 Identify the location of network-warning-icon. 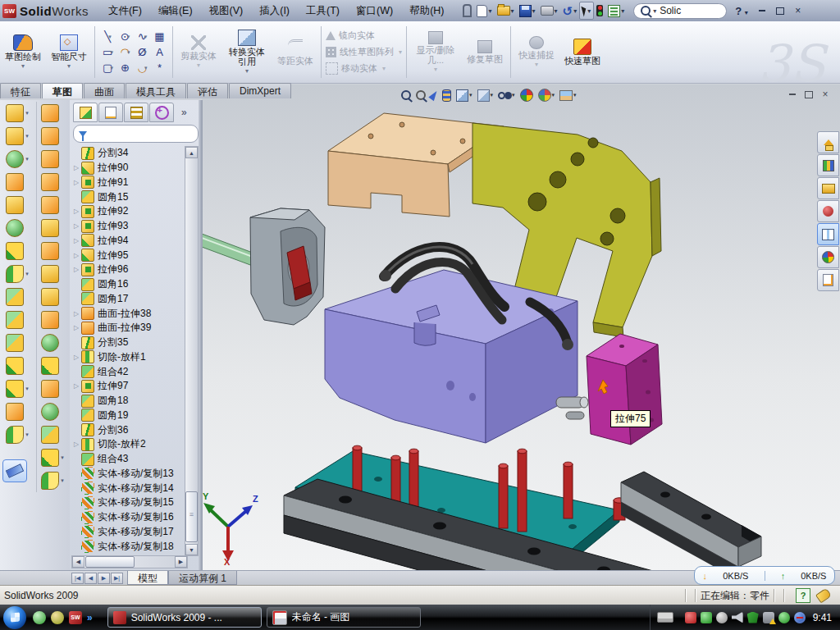
(769, 618).